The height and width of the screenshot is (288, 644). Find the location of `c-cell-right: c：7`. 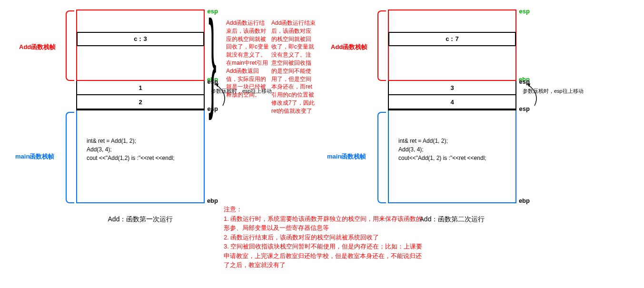

c-cell-right: c：7 is located at coordinates (452, 39).